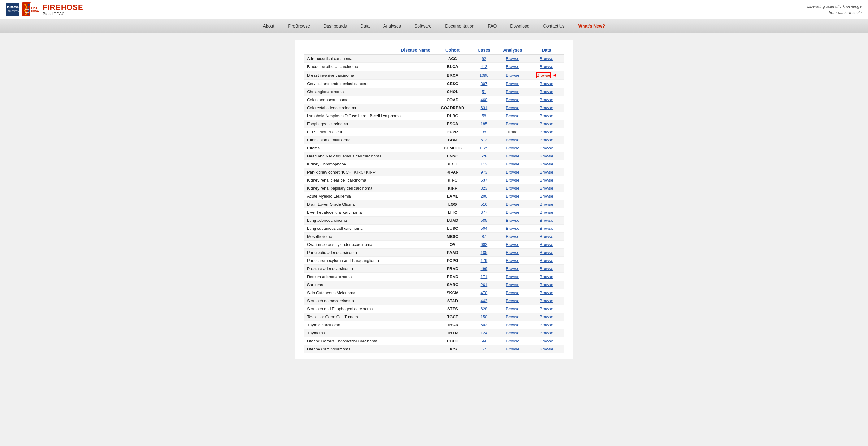 Image resolution: width=868 pixels, height=446 pixels. I want to click on cases-link: 499, so click(484, 269).